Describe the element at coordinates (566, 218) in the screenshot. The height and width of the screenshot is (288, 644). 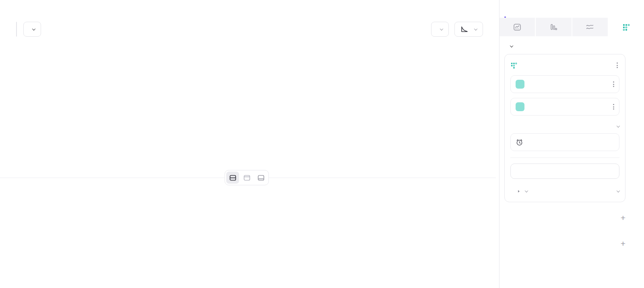
I see `filter-section: +` at that location.